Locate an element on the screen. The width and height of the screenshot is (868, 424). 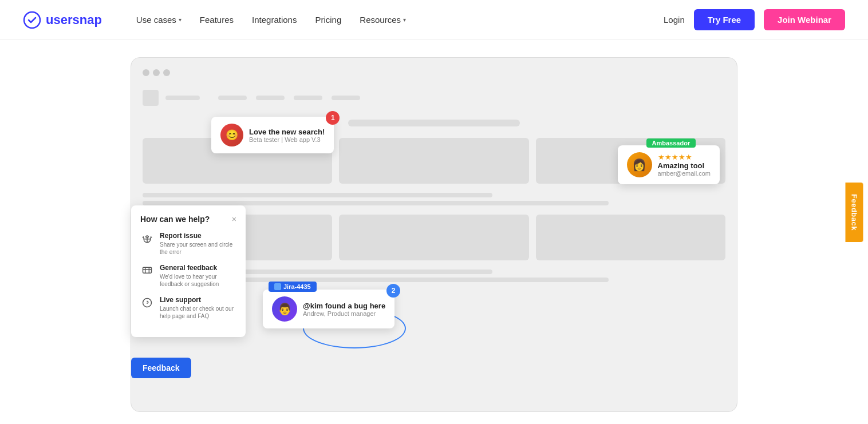
widget-header: How can we help? × is located at coordinates (188, 219).